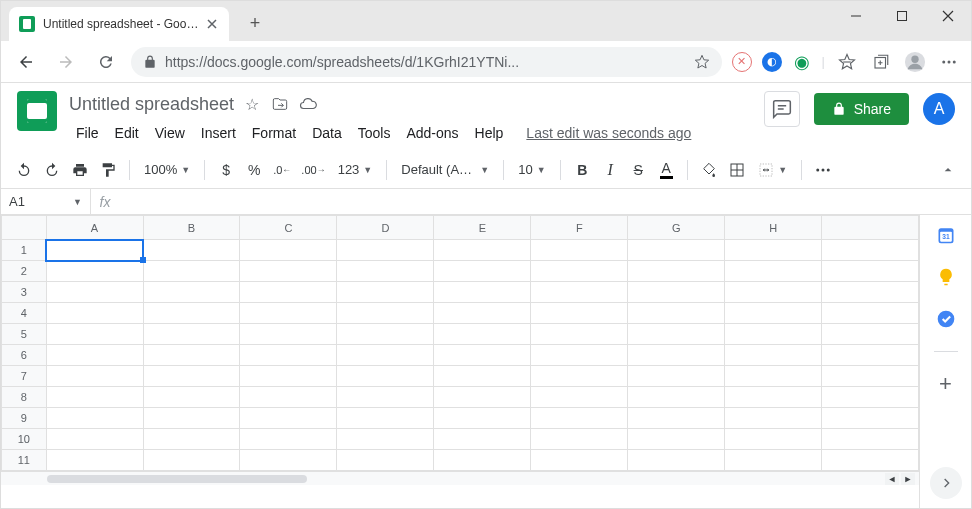 The height and width of the screenshot is (509, 972). Describe the element at coordinates (532, 170) in the screenshot. I see `font-size-select: 10▼` at that location.